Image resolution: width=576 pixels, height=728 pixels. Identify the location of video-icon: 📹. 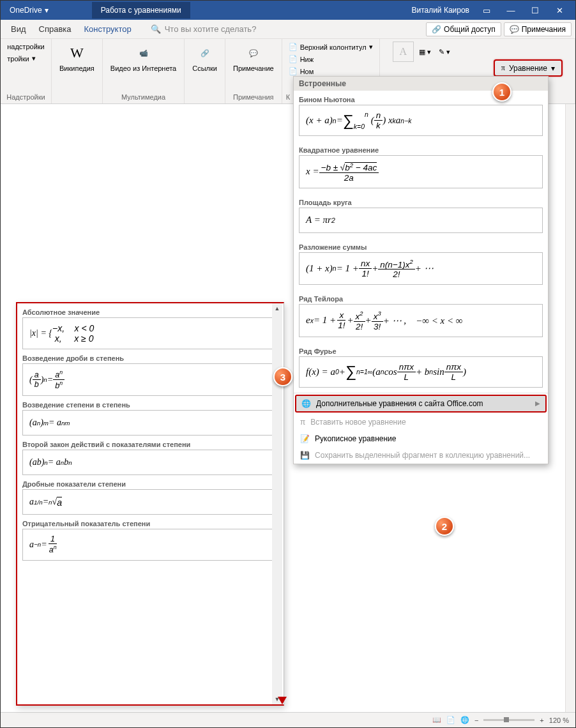
(144, 53).